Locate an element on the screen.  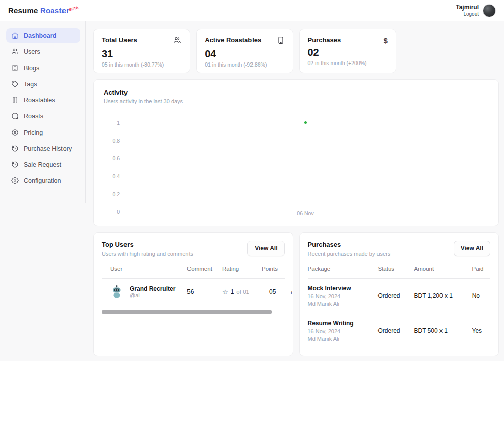
y-axis-tick: 0.2 is located at coordinates (112, 194).